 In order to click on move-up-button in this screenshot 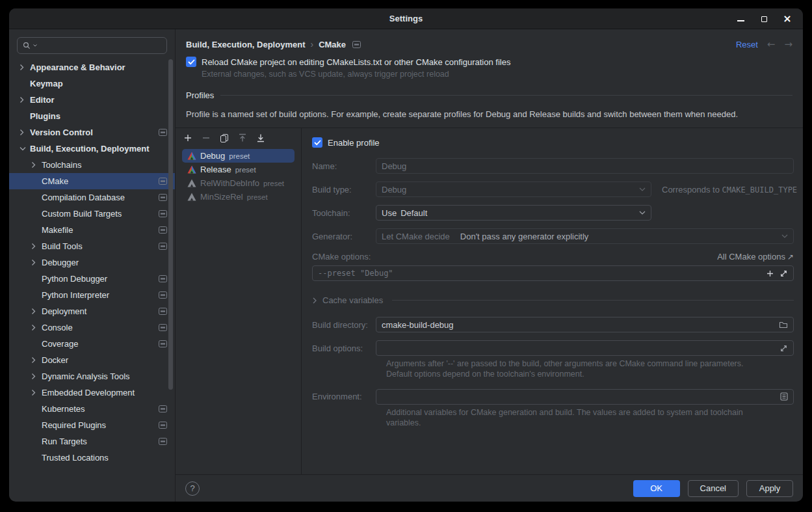, I will do `click(242, 138)`.